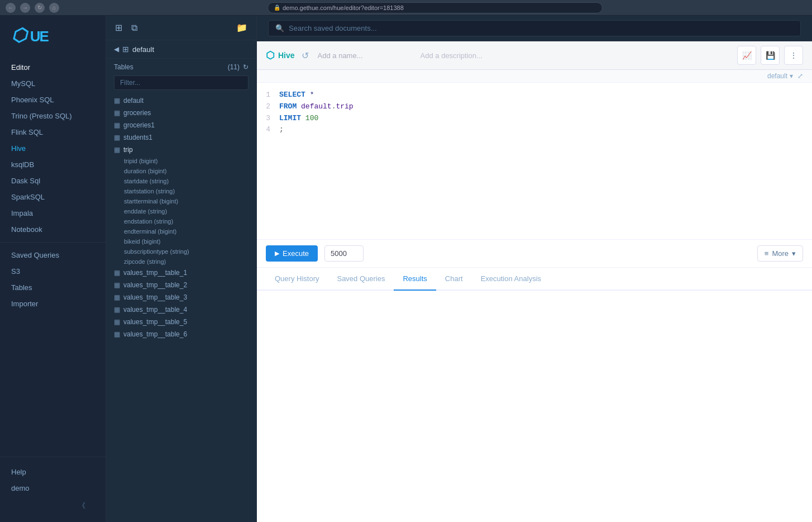 The image size is (812, 522). What do you see at coordinates (155, 285) in the screenshot?
I see `table-name: values_tmp__table_2` at bounding box center [155, 285].